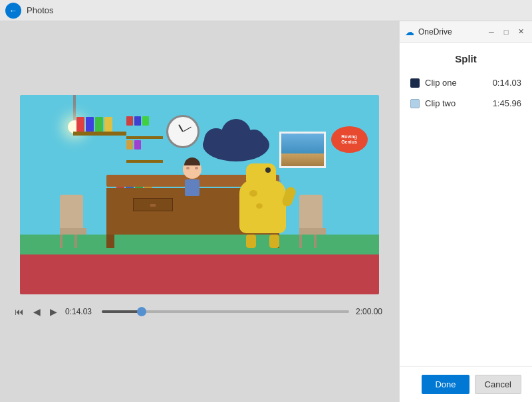  What do you see at coordinates (466, 104) in the screenshot?
I see `clip-item-two: Clip two 1:45.96` at bounding box center [466, 104].